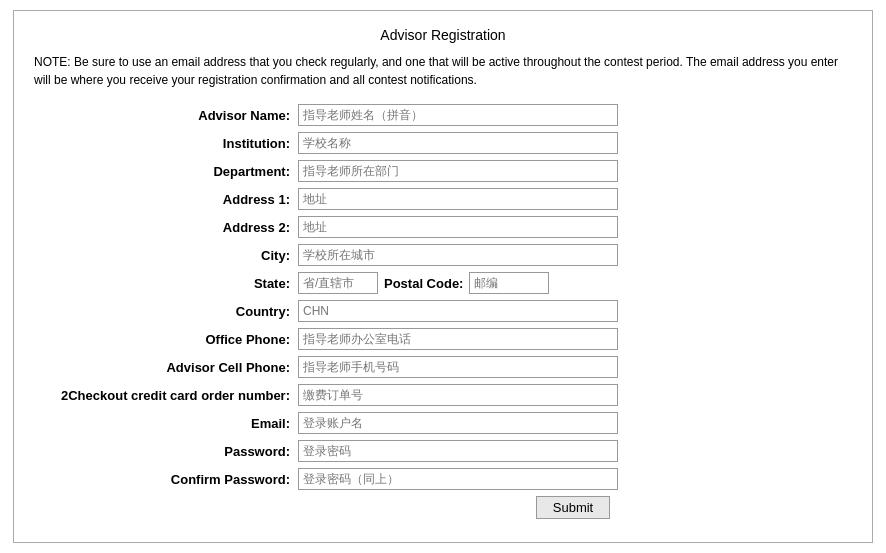 The image size is (886, 553). Describe the element at coordinates (573, 508) in the screenshot. I see `submit-button: Submit` at that location.